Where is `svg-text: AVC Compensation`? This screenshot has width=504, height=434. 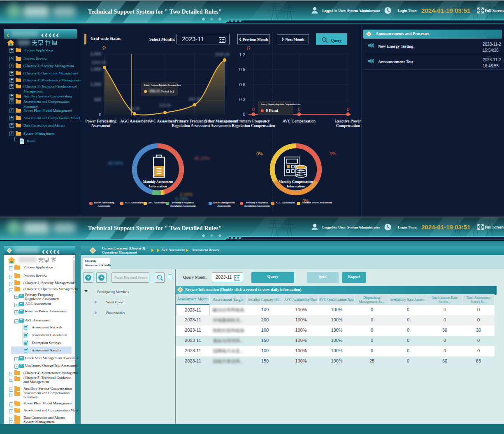
svg-text: AVC Compensation is located at coordinates (300, 121).